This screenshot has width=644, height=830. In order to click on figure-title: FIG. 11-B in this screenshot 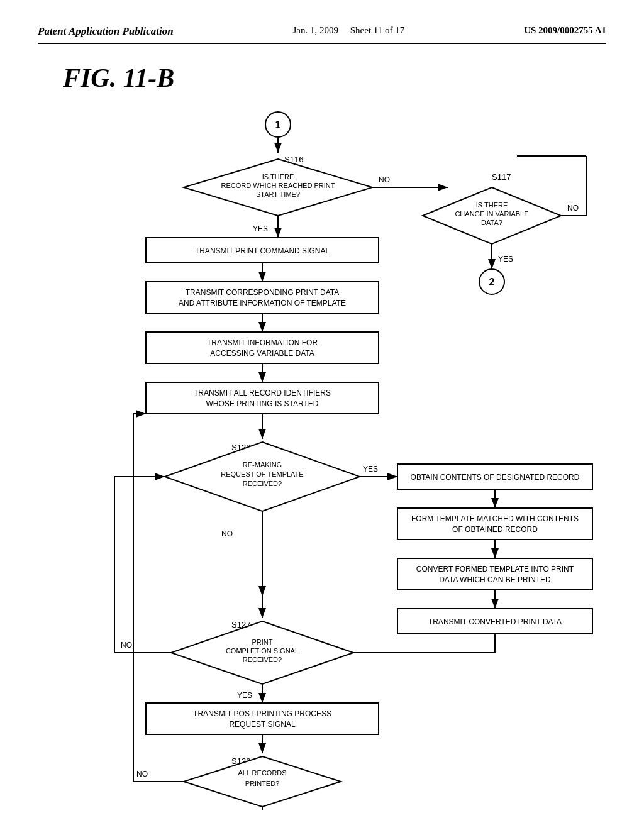, I will do `click(335, 78)`.